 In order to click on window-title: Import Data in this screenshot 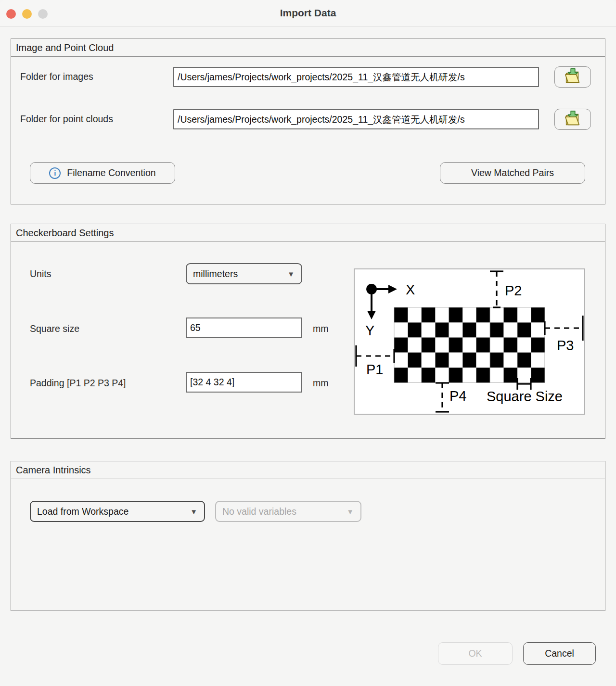, I will do `click(308, 13)`.